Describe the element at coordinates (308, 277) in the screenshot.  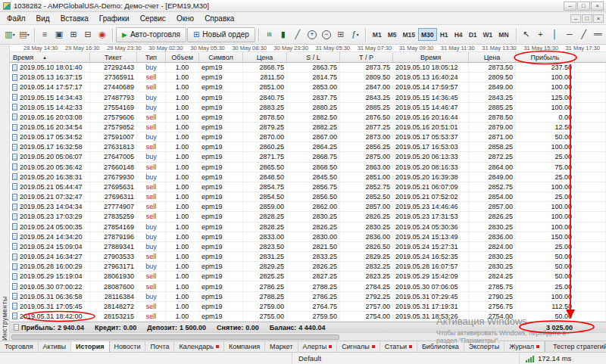
I see `history-row: 2019.05.29 15:19:04 28061930 sell 1.00 e…` at that location.